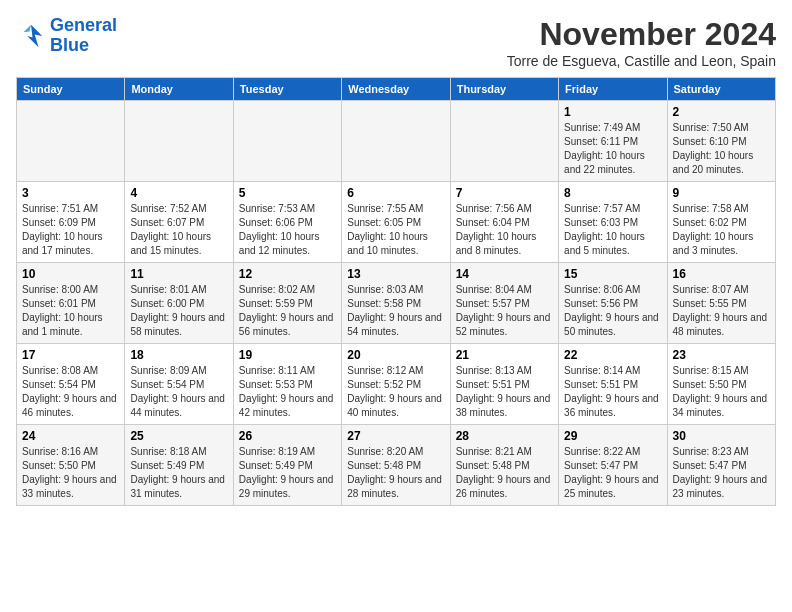  Describe the element at coordinates (178, 311) in the screenshot. I see `day-info: Sunrise: 8:01 AMSunset: 6:00 PMDaylight:…` at that location.